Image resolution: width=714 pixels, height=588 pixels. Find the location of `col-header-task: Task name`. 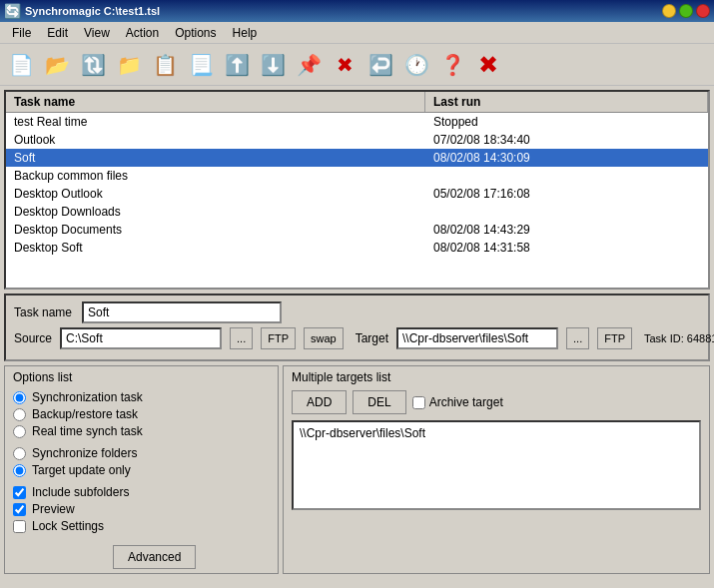

col-header-task: Task name is located at coordinates (216, 102).